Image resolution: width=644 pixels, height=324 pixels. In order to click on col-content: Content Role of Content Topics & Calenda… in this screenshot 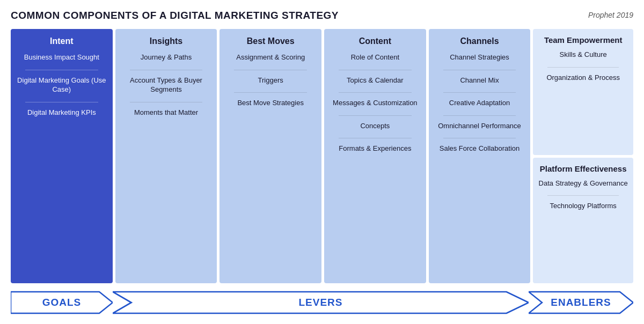, I will do `click(375, 156)`.